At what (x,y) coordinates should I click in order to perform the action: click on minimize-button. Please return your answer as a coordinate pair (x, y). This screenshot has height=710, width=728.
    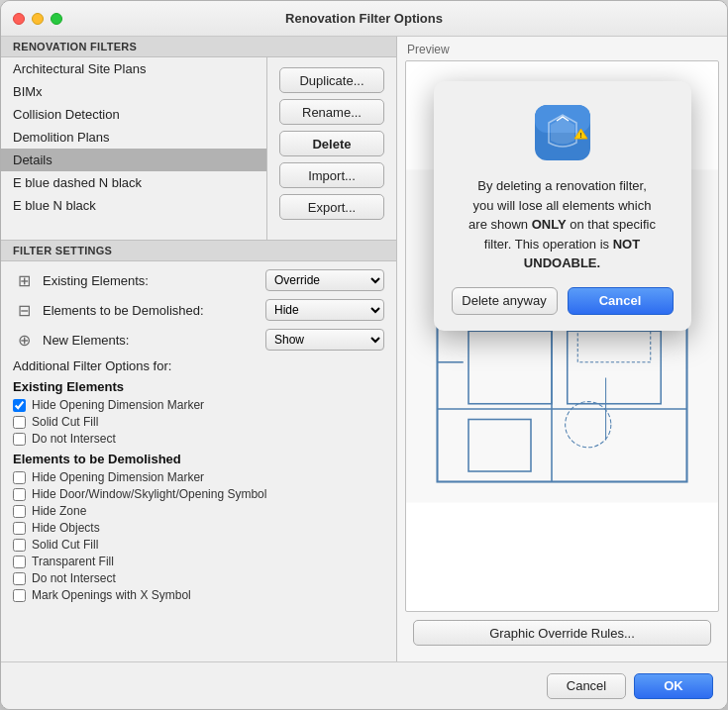
    Looking at the image, I should click on (38, 19).